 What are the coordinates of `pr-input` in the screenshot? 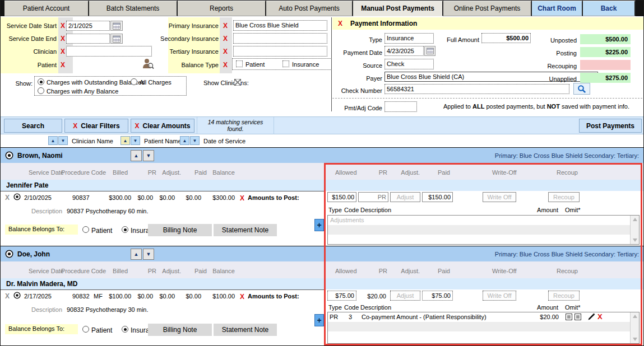 It's located at (373, 197).